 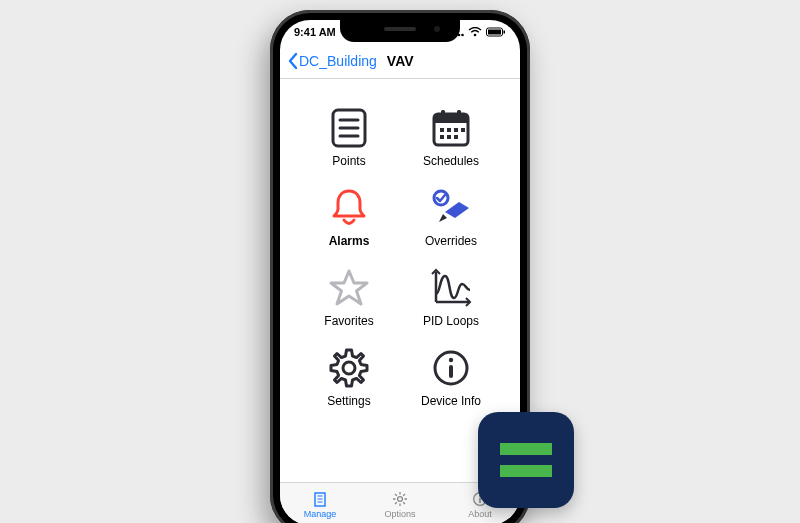 I want to click on building-icon, so click(x=320, y=499).